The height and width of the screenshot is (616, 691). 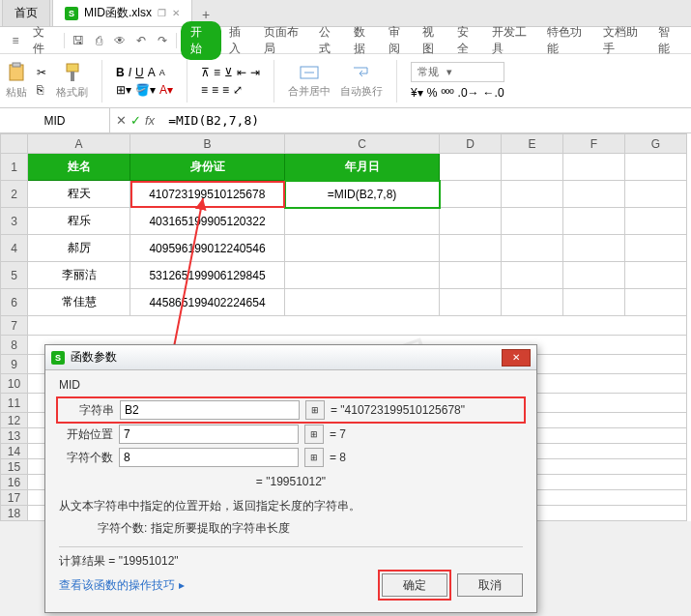 I want to click on param-input-start, so click(x=209, y=434).